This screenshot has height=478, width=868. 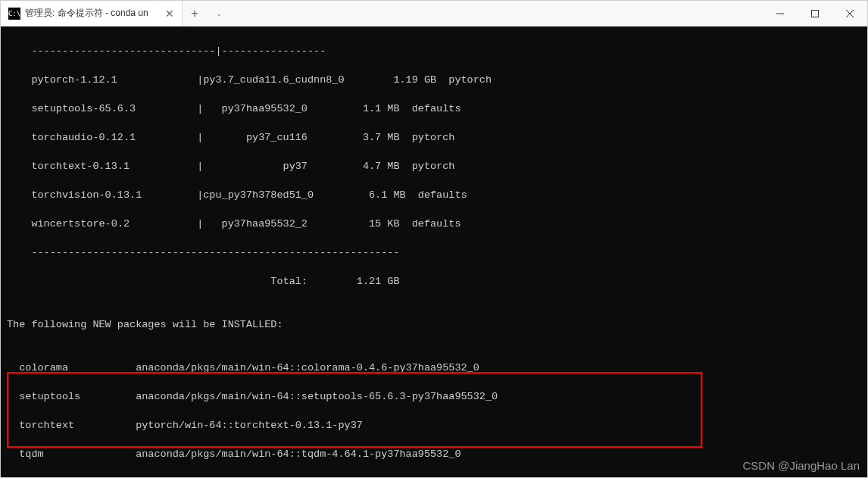 I want to click on pkg-row: pytorch-1.12.1 |py3.7_cuda11.6_cudnn8_0 …, so click(x=434, y=80).